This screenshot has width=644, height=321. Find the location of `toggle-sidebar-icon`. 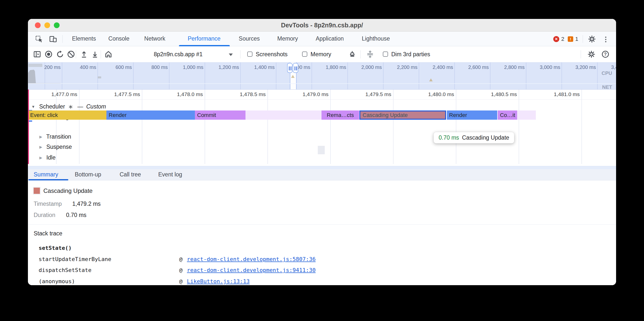

toggle-sidebar-icon is located at coordinates (37, 54).